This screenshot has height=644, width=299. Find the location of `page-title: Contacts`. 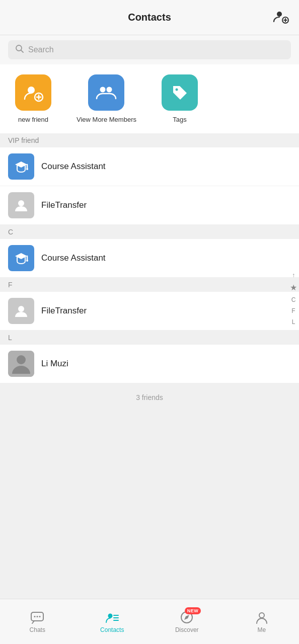

page-title: Contacts is located at coordinates (150, 17).